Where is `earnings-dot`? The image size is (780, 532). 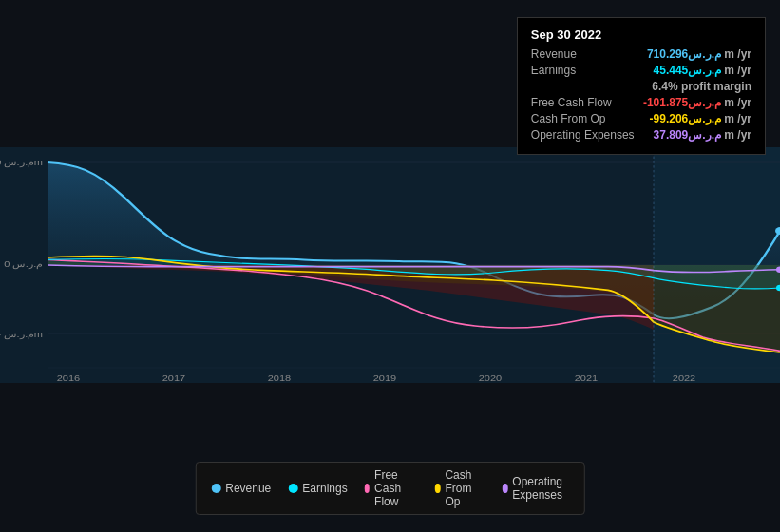 earnings-dot is located at coordinates (293, 488).